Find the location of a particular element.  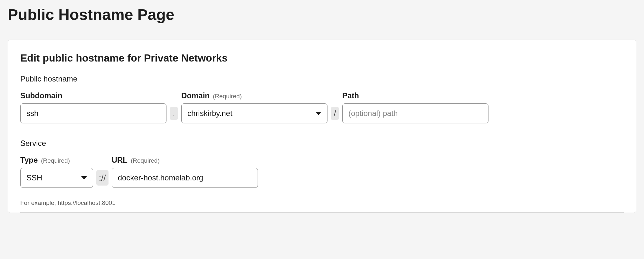

path-label: Path is located at coordinates (351, 96).